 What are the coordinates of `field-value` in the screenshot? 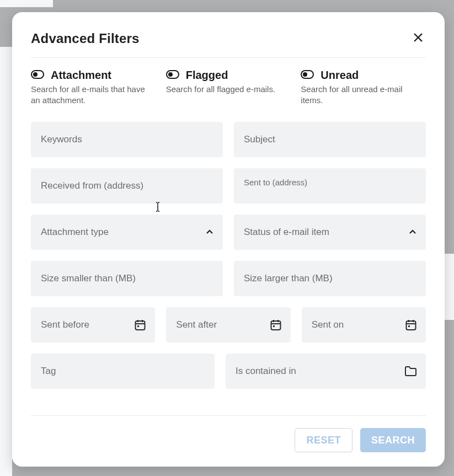 It's located at (245, 193).